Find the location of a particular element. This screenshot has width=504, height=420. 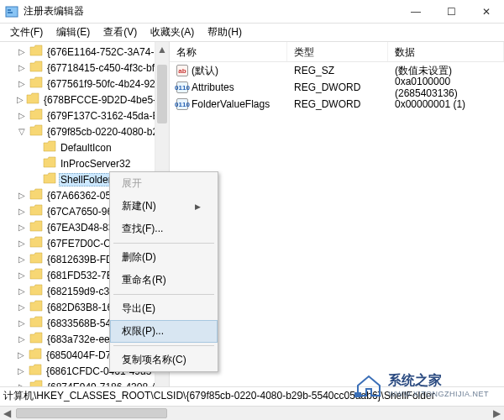

column-name: 名称 is located at coordinates (228, 52).